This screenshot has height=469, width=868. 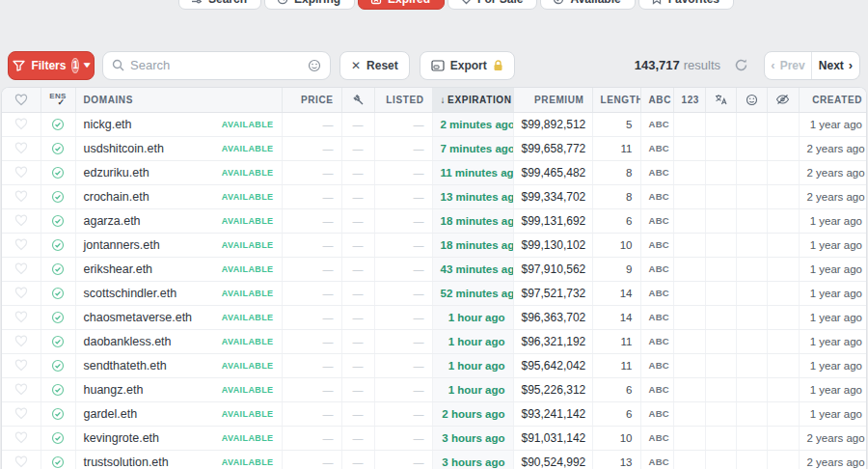 I want to click on column-expiration: ↓EXPIRATION, so click(x=473, y=100).